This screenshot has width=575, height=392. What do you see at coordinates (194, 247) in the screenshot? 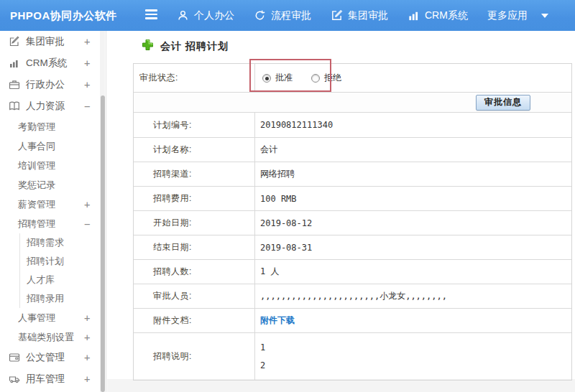
I see `field-label: 结束日期:` at bounding box center [194, 247].